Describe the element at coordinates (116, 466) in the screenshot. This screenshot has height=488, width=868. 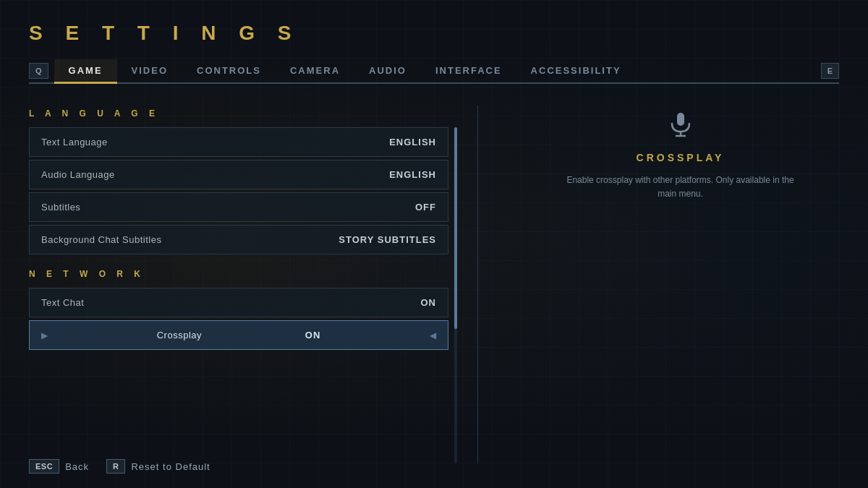
I see `reset-key-badge: R` at that location.